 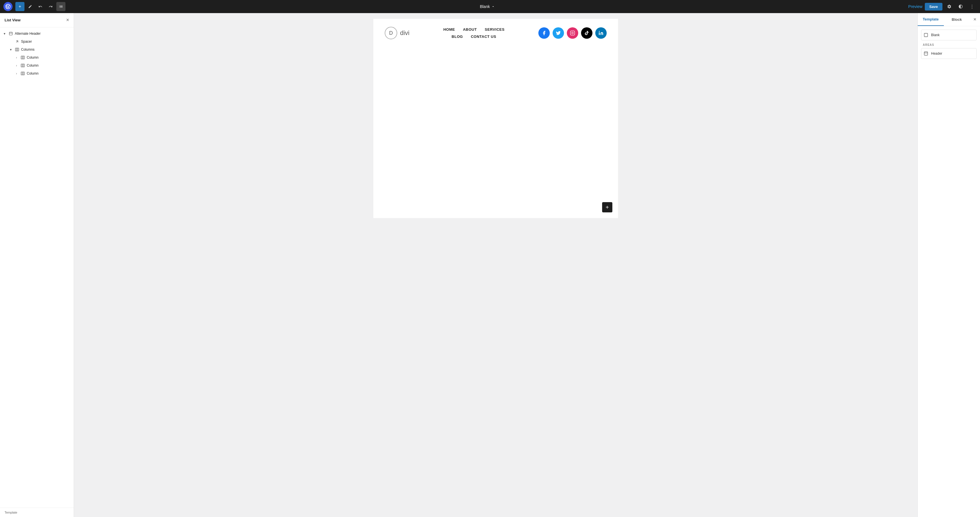 What do you see at coordinates (391, 33) in the screenshot?
I see `logo-letter: D` at bounding box center [391, 33].